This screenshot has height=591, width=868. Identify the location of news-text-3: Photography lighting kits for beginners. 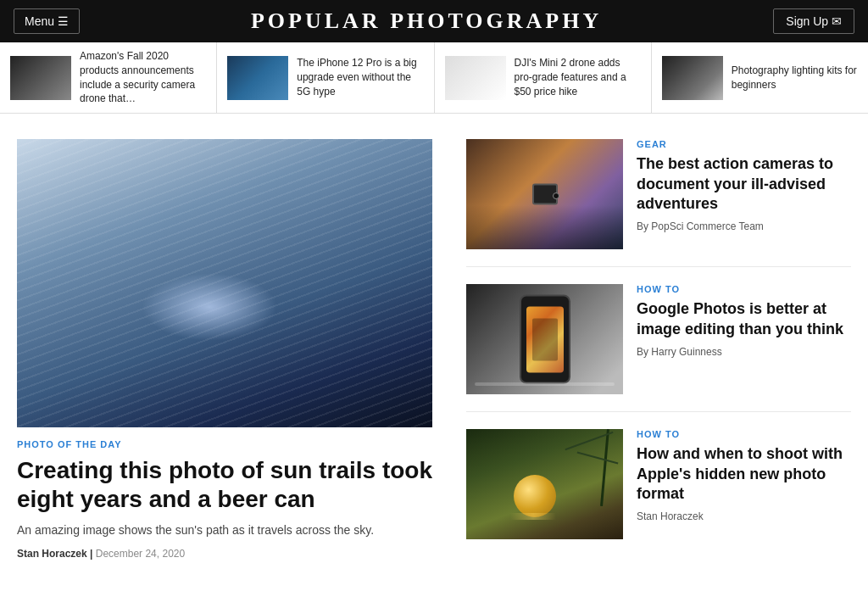
(795, 78).